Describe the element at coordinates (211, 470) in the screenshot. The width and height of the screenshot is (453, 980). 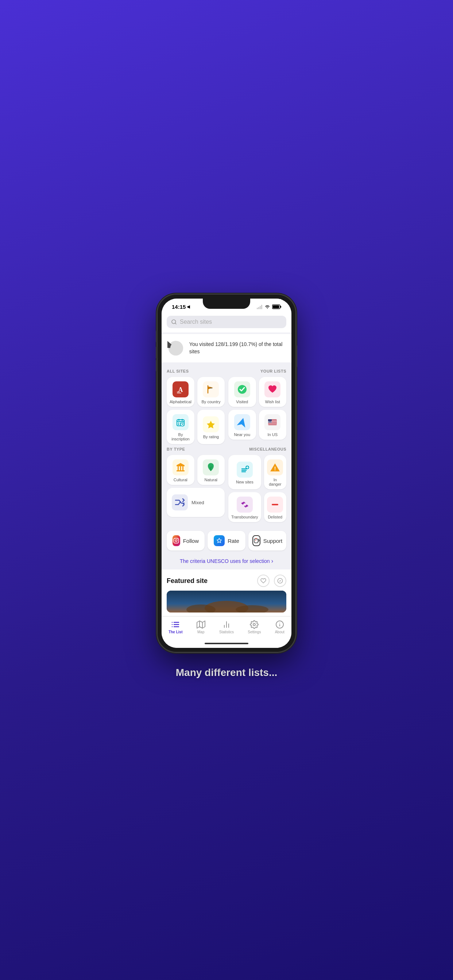
I see `tile-natural: Natural` at that location.